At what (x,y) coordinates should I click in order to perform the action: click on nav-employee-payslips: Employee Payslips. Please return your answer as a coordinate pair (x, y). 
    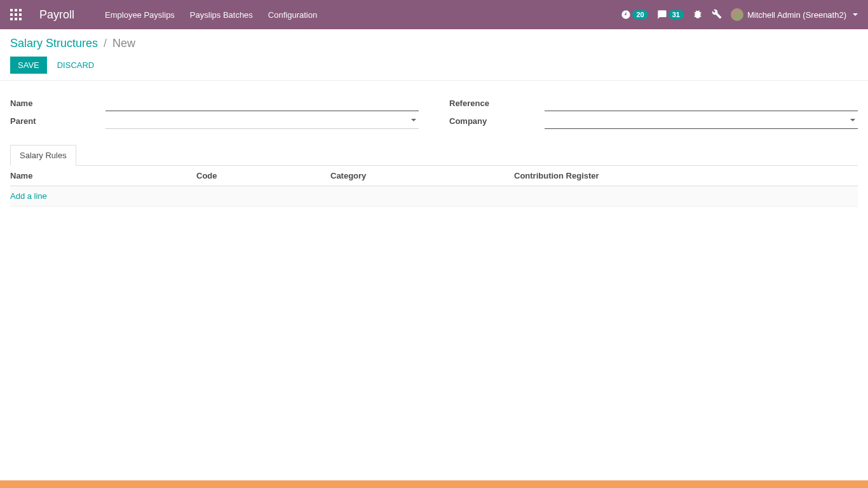
    Looking at the image, I should click on (140, 15).